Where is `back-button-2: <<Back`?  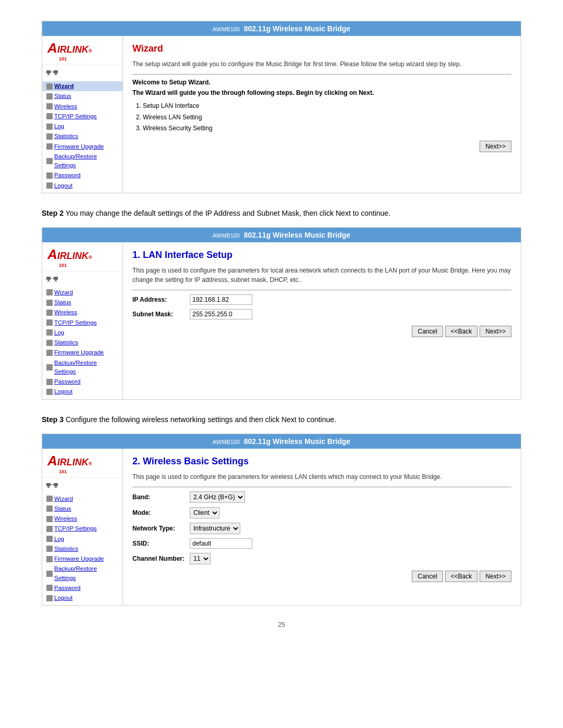 back-button-2: <<Back is located at coordinates (462, 331).